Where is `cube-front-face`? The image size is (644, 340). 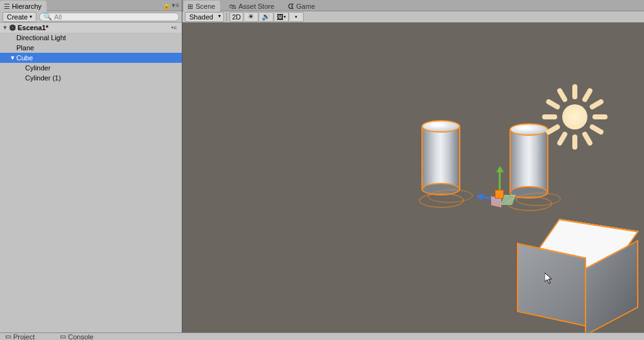
cube-front-face is located at coordinates (552, 284).